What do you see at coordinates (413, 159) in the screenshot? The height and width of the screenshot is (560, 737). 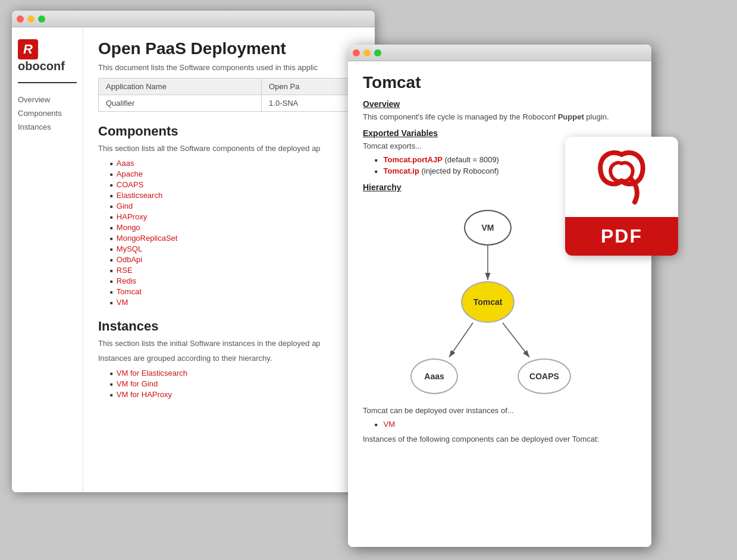 I see `exported-item-0-red: Tomcat.portAJP` at bounding box center [413, 159].